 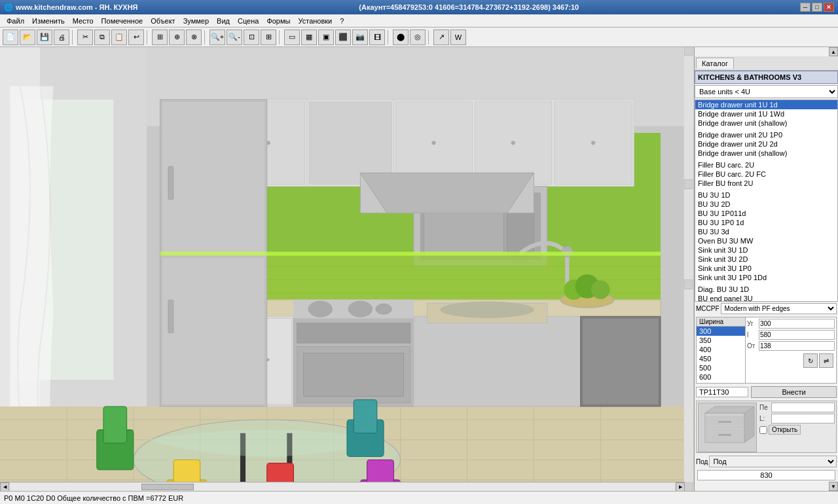 I want to click on list-item-24: BU end panel 3U, so click(x=766, y=298).